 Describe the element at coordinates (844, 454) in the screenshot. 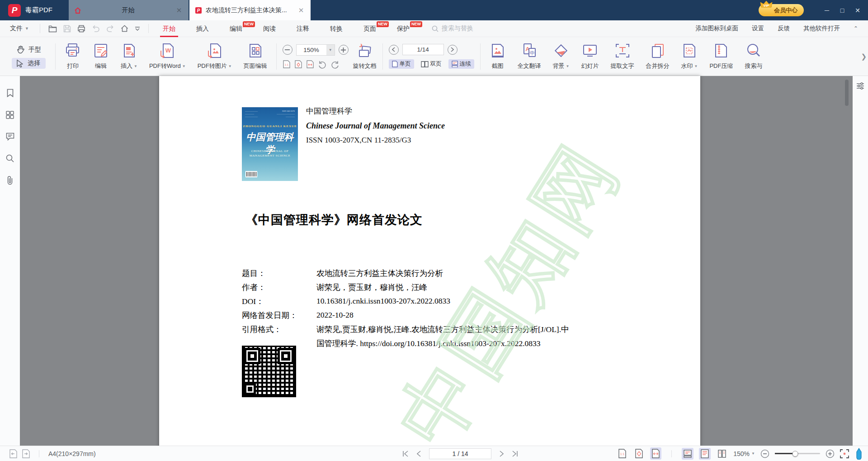

I see `fullscreen-button` at that location.